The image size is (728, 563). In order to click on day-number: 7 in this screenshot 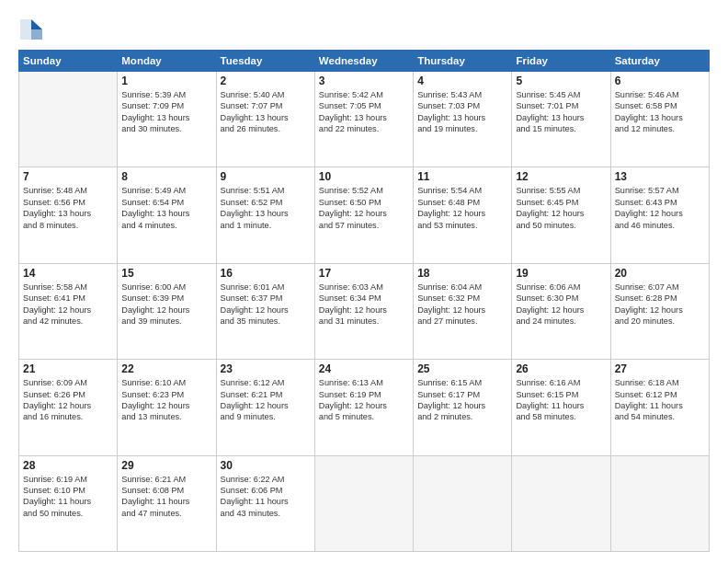, I will do `click(68, 177)`.